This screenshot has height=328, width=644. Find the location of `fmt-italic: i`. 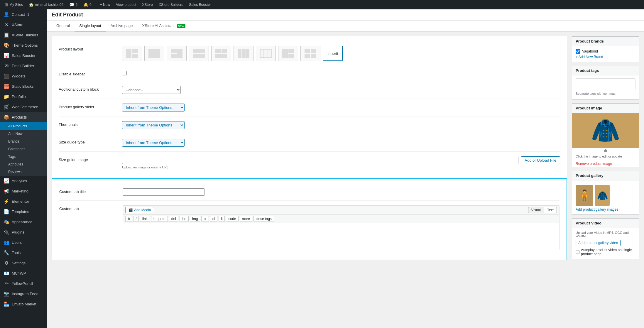

fmt-italic: i is located at coordinates (136, 219).